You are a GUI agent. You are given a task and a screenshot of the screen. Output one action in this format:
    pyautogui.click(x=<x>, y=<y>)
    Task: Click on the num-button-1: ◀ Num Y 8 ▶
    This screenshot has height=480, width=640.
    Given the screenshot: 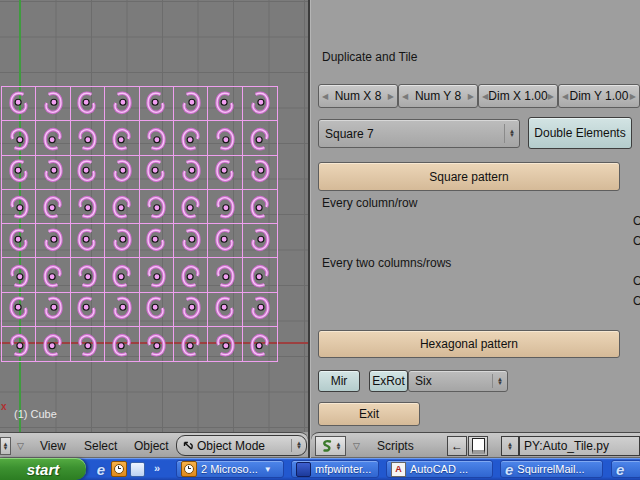 What is the action you would take?
    pyautogui.click(x=438, y=96)
    